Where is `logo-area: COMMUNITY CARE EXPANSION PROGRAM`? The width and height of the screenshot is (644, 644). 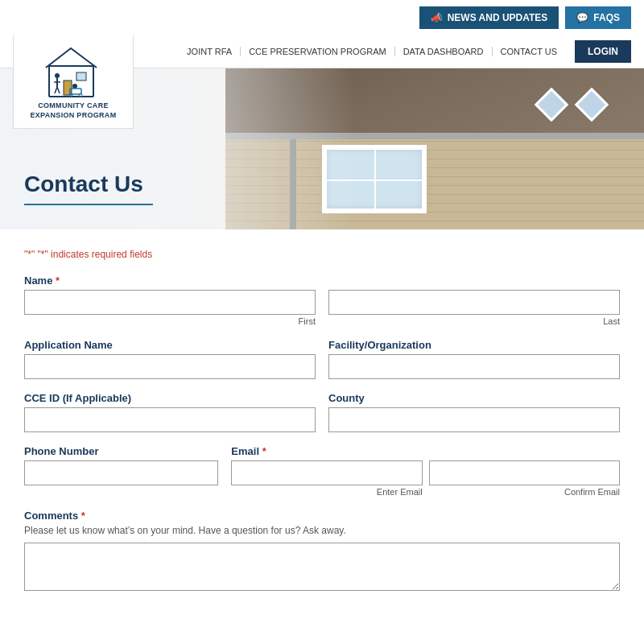
logo-area: COMMUNITY CARE EXPANSION PROGRAM is located at coordinates (73, 82).